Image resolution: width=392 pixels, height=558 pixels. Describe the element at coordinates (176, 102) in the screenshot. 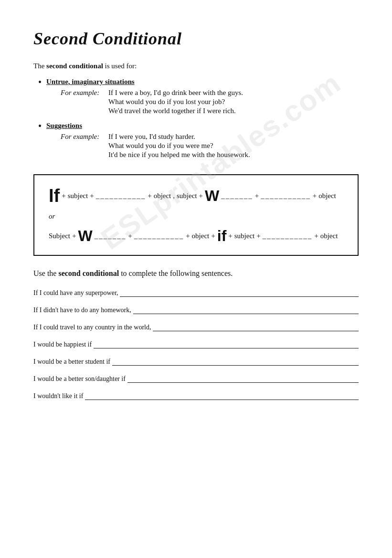

I see `example-line-1-2: What would you do if you lost your job?` at that location.